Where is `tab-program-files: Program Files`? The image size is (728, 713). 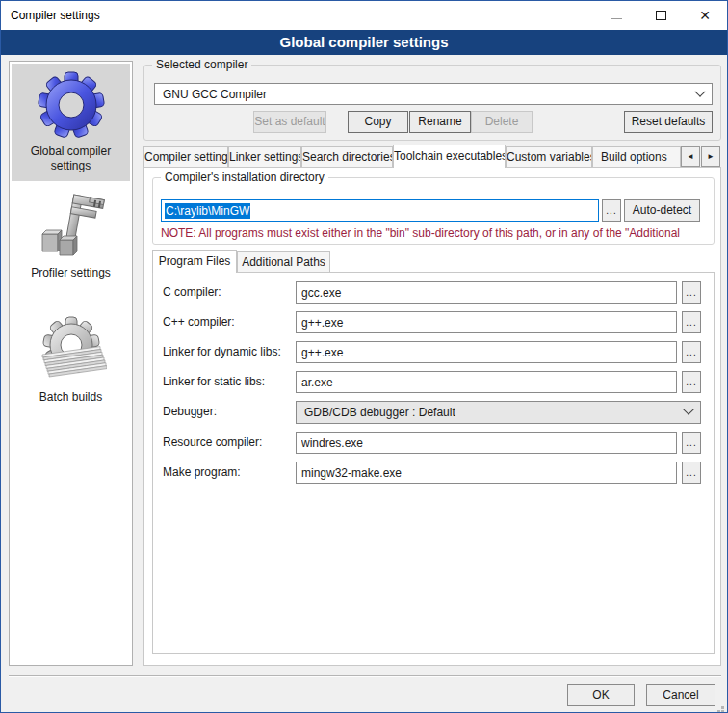
tab-program-files: Program Files is located at coordinates (195, 261).